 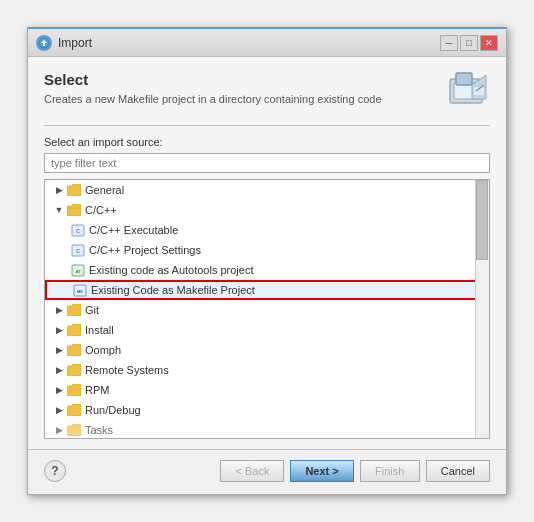 I want to click on file-icon-cpp-settings: C, so click(x=78, y=250).